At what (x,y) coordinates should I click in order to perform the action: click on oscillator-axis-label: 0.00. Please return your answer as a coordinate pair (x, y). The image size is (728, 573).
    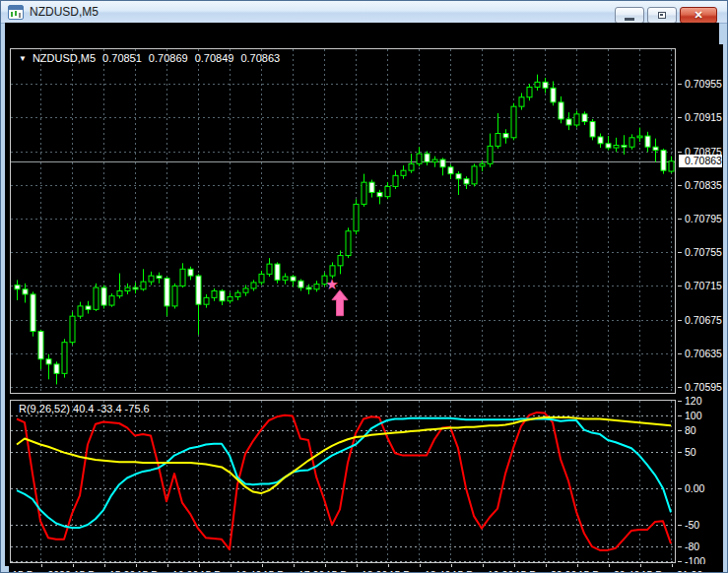
    Looking at the image, I should click on (695, 488).